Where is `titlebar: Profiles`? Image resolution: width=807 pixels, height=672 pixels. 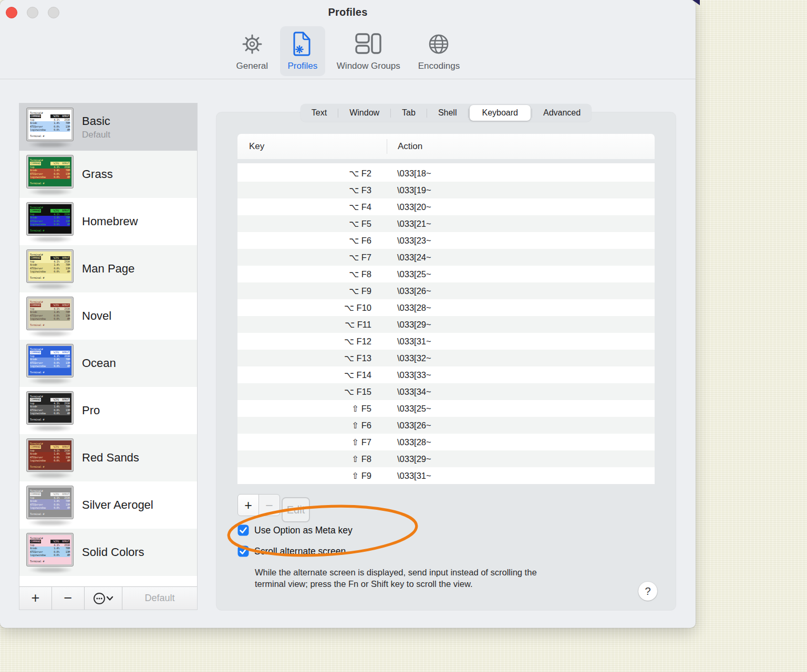
titlebar: Profiles is located at coordinates (348, 12).